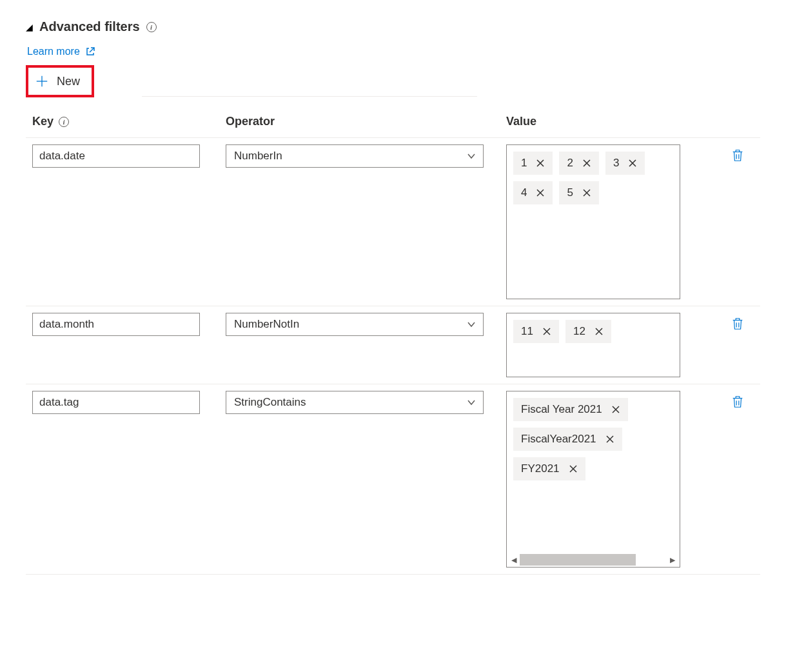 The image size is (786, 672). What do you see at coordinates (567, 439) in the screenshot?
I see `value-chip: FiscalYear2021` at bounding box center [567, 439].